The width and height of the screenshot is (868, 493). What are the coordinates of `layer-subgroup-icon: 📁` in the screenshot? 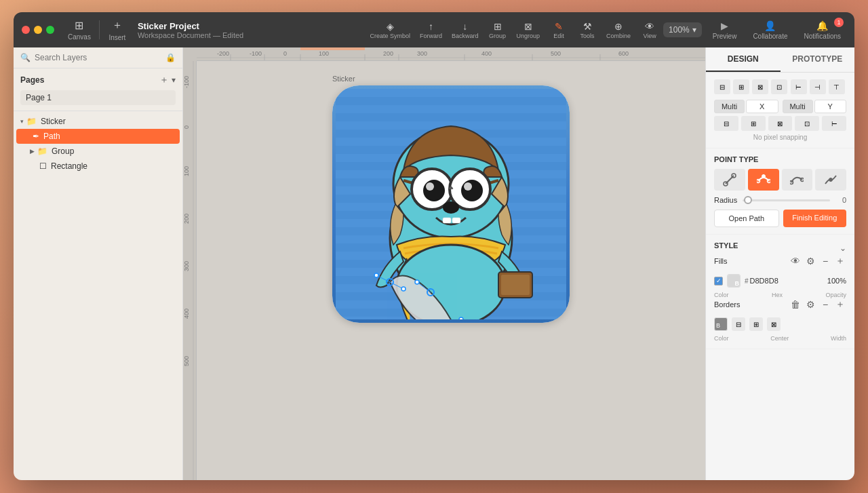 It's located at (42, 151).